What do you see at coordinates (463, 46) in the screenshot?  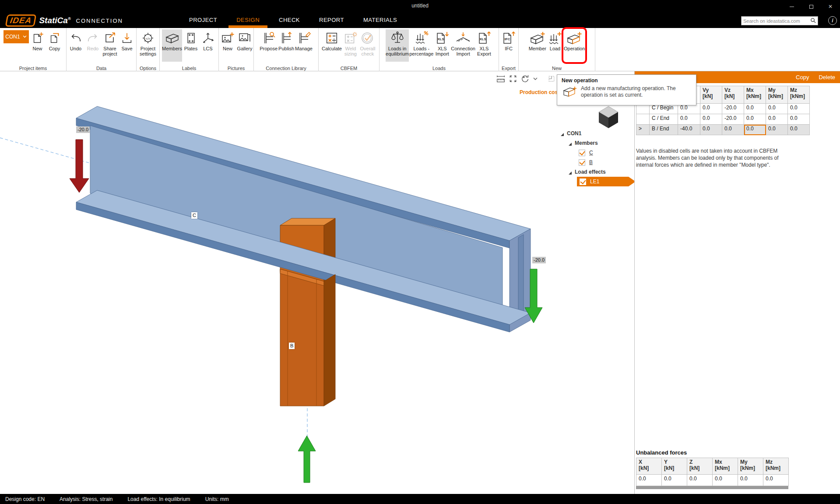 I see `ribbon-button-connection-import: Connection Import` at bounding box center [463, 46].